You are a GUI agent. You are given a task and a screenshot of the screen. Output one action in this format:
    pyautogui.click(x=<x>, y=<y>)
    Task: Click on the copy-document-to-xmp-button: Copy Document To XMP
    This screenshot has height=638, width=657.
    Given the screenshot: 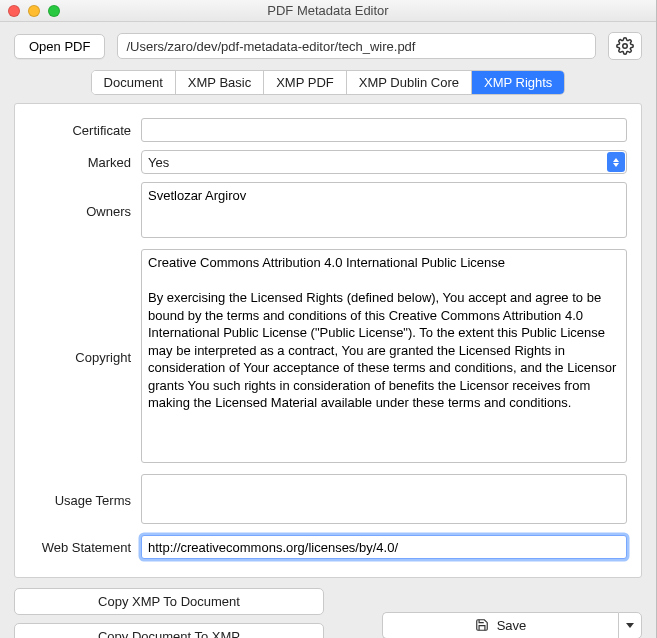 What is the action you would take?
    pyautogui.click(x=169, y=630)
    